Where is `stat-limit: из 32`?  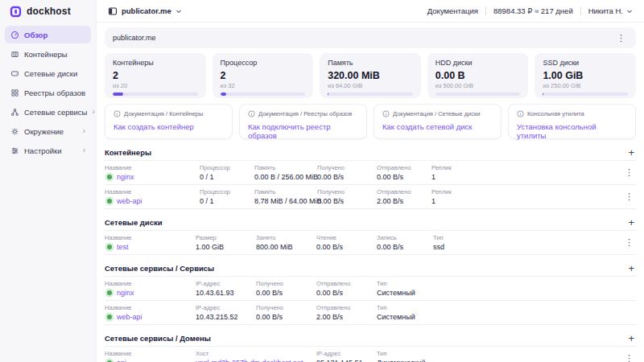
stat-limit: из 32 is located at coordinates (263, 85).